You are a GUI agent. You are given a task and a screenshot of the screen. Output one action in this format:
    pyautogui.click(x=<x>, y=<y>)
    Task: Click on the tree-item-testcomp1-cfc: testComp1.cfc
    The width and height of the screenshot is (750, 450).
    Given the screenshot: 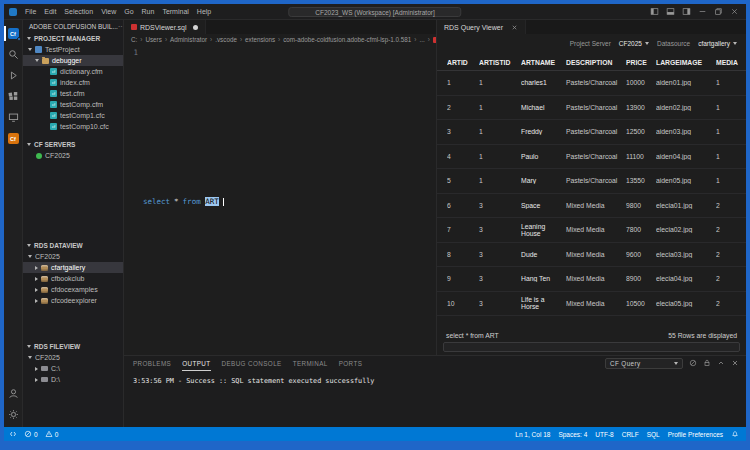 What is the action you would take?
    pyautogui.click(x=73, y=116)
    